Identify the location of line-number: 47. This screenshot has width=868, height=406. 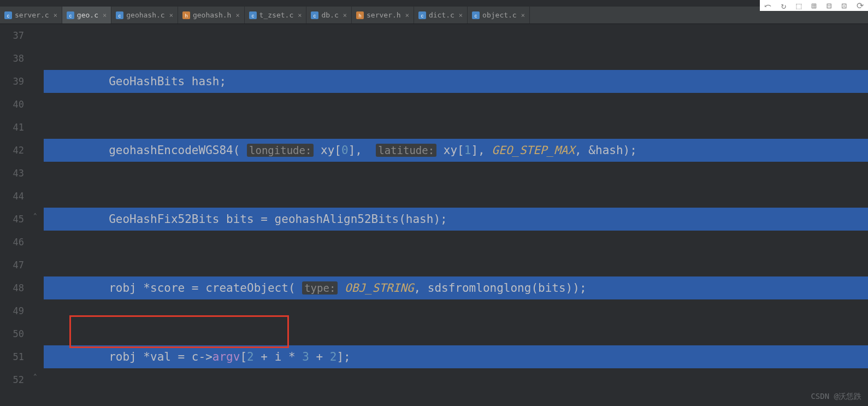
(12, 265).